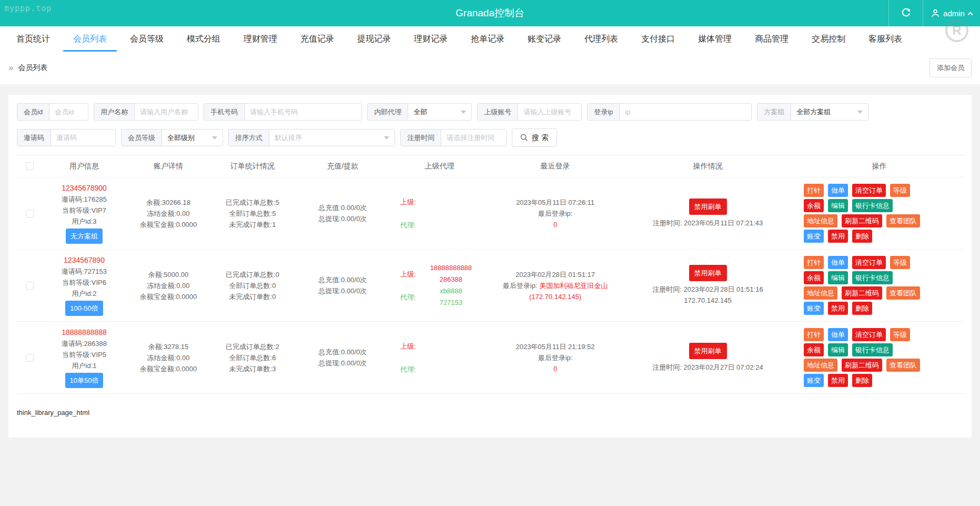  I want to click on nav-tab-10: 代理列表, so click(601, 39).